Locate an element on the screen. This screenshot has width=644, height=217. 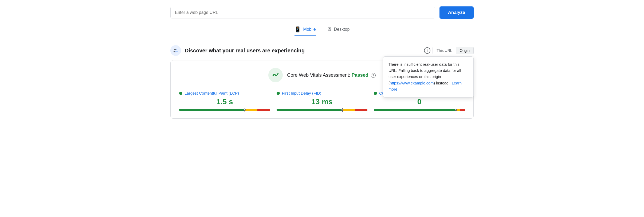
tab-mobile-label: Mobile is located at coordinates (310, 29).